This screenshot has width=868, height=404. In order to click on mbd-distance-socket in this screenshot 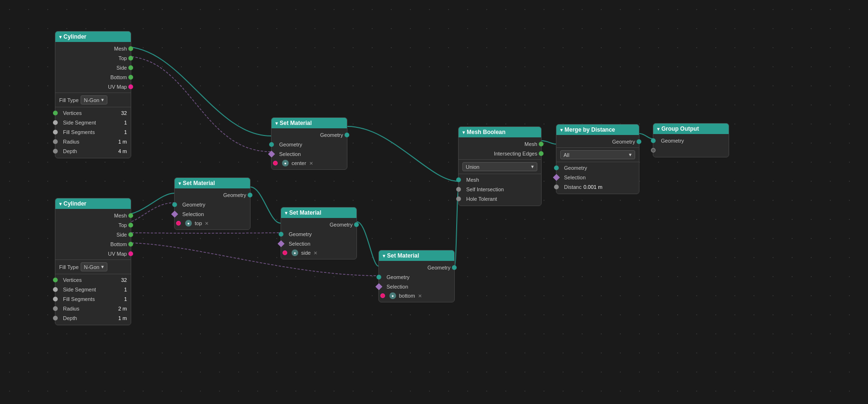, I will do `click(556, 187)`.